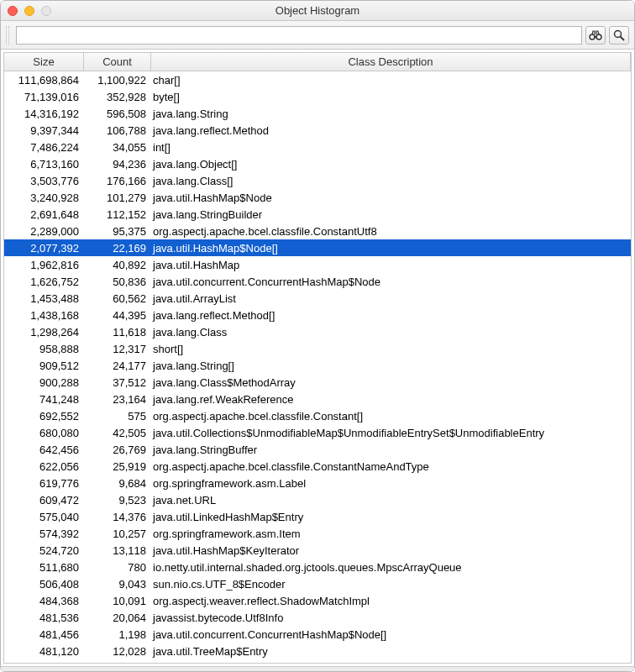  What do you see at coordinates (44, 349) in the screenshot?
I see `cell-size: 958,888` at bounding box center [44, 349].